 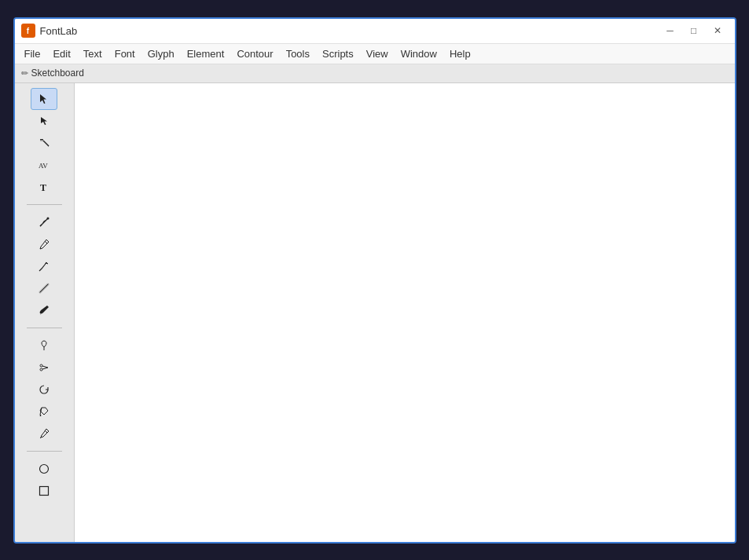 What do you see at coordinates (375, 31) in the screenshot?
I see `title-bar: f FontLab ─ □ ✕` at bounding box center [375, 31].